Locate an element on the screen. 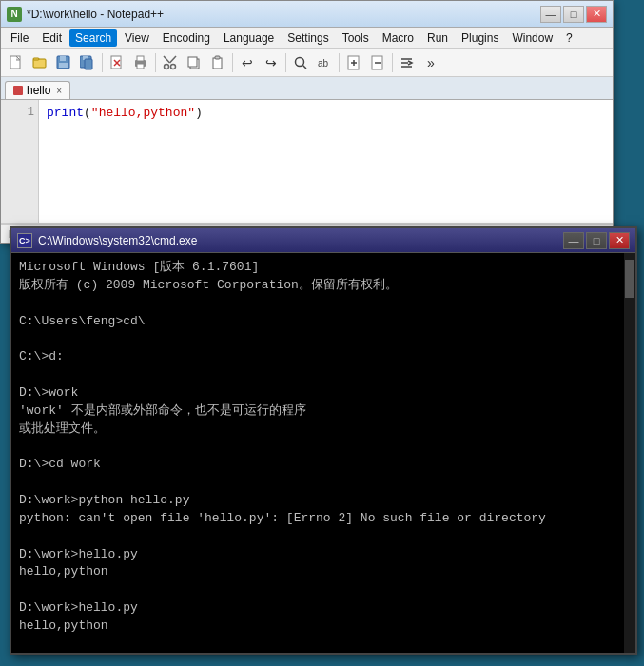 The height and width of the screenshot is (666, 644). cmd-line-4: C:\Users\feng>cd\ is located at coordinates (323, 322).